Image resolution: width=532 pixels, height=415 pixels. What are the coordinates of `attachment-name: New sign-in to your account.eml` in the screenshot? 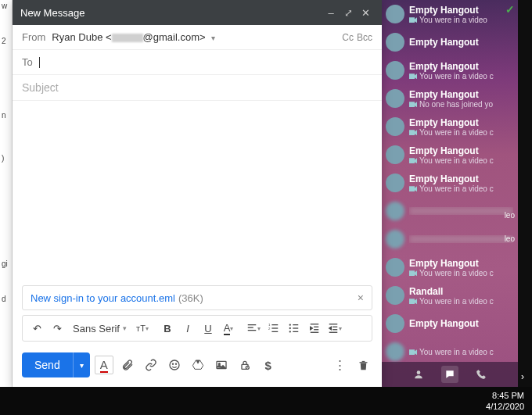 It's located at (103, 299).